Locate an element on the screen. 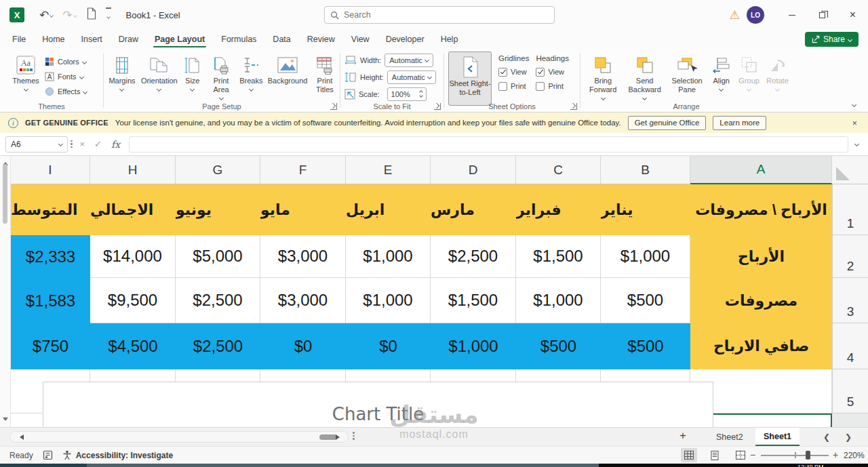 This screenshot has height=467, width=868. cell: يناير is located at coordinates (646, 210).